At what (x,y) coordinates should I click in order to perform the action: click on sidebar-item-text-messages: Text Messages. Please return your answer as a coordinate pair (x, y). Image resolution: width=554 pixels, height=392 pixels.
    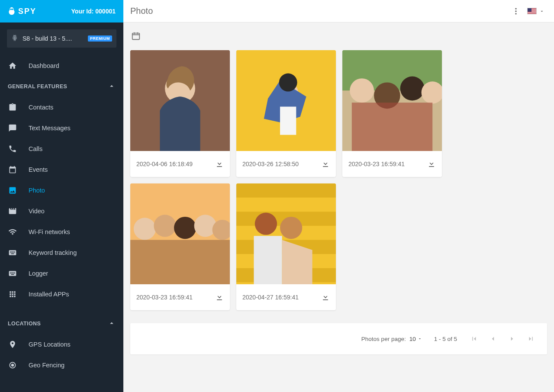
    Looking at the image, I should click on (61, 128).